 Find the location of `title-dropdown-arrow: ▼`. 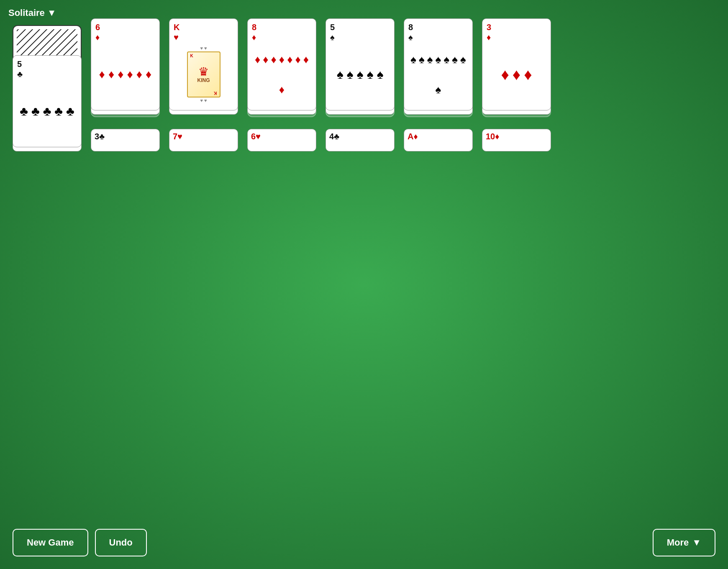

title-dropdown-arrow: ▼ is located at coordinates (52, 13).